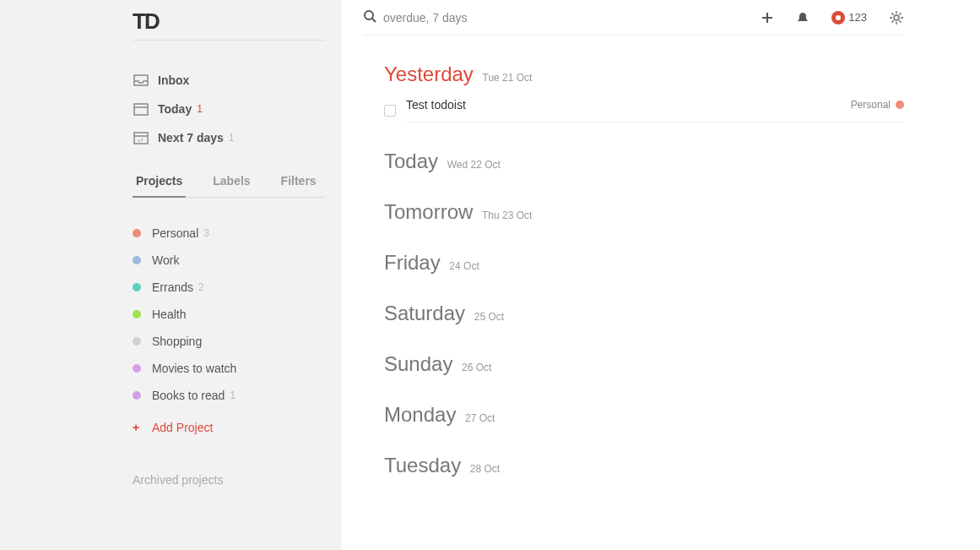  I want to click on day-title: Tomorrow, so click(431, 211).